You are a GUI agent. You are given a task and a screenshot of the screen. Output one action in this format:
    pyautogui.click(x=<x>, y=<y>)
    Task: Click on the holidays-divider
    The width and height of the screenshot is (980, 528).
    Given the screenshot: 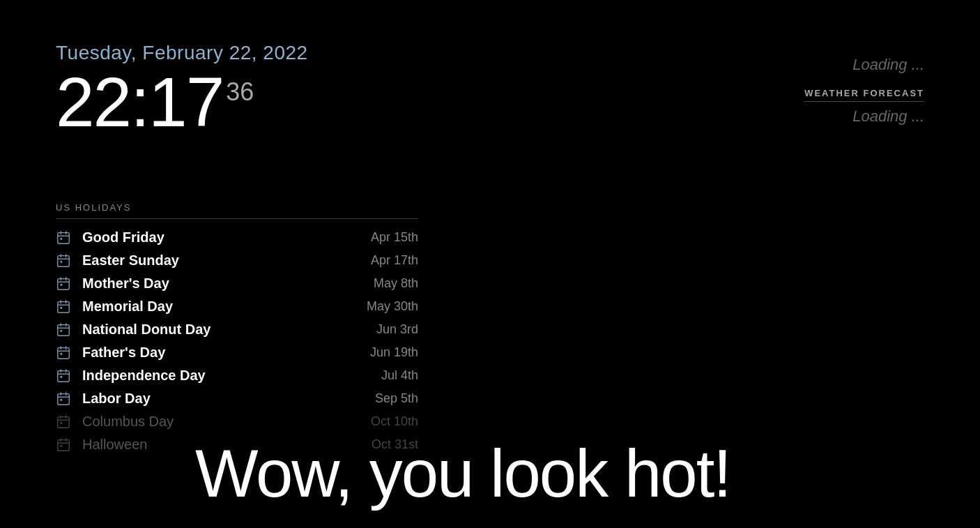 What is the action you would take?
    pyautogui.click(x=237, y=219)
    